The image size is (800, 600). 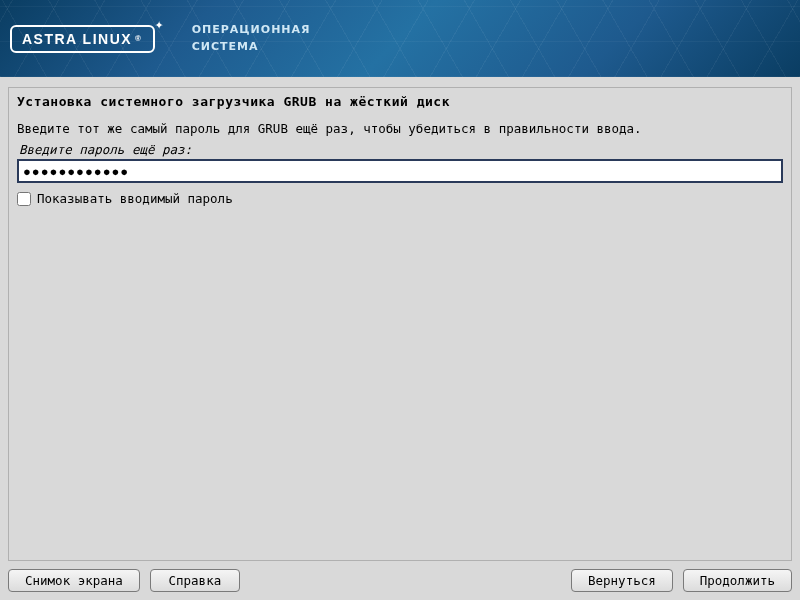 What do you see at coordinates (400, 198) in the screenshot?
I see `show-password-row: Показывать вводимый пароль` at bounding box center [400, 198].